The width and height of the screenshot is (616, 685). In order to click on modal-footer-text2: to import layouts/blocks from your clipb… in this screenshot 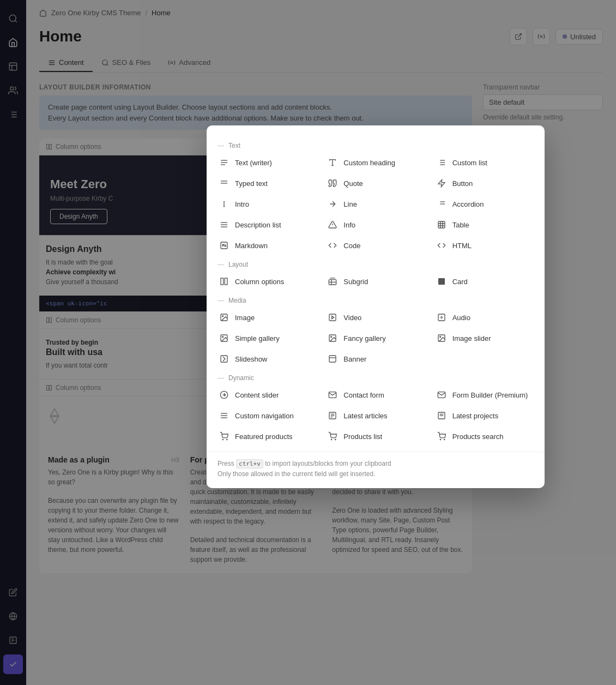, I will do `click(328, 464)`.